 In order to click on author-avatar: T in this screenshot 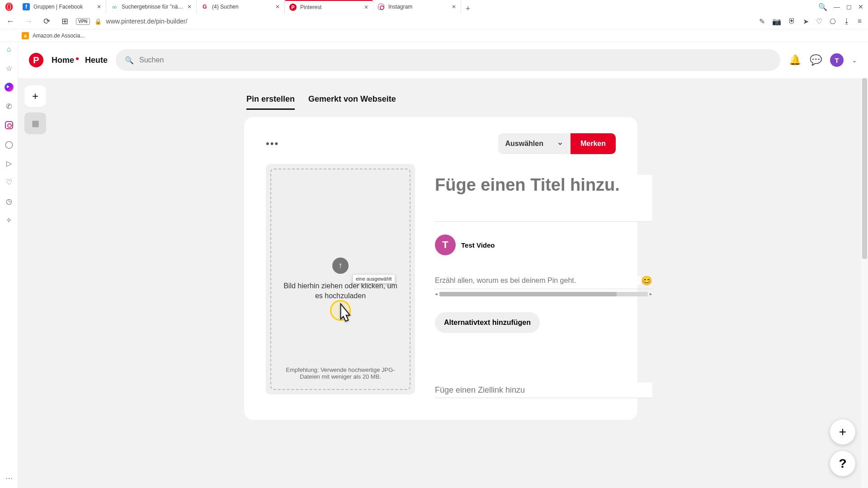, I will do `click(445, 245)`.